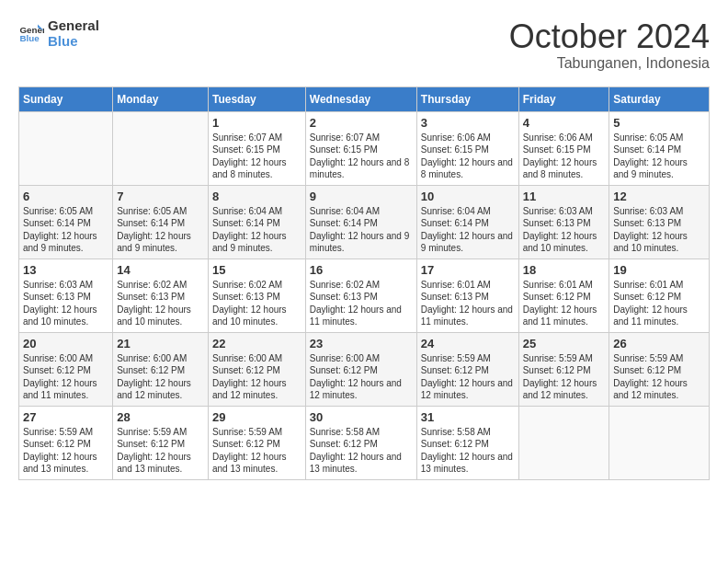  I want to click on calendar-cell: 13Sunrise: 6:03 AM Sunset: 6:13 PM Dayli…, so click(66, 295).